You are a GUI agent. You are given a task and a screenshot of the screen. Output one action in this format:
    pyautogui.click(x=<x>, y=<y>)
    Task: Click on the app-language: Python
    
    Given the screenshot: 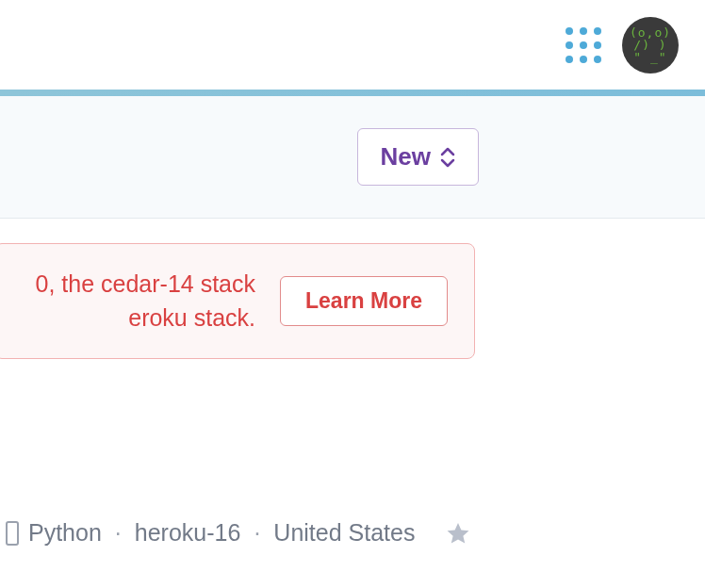 What is the action you would take?
    pyautogui.click(x=65, y=533)
    